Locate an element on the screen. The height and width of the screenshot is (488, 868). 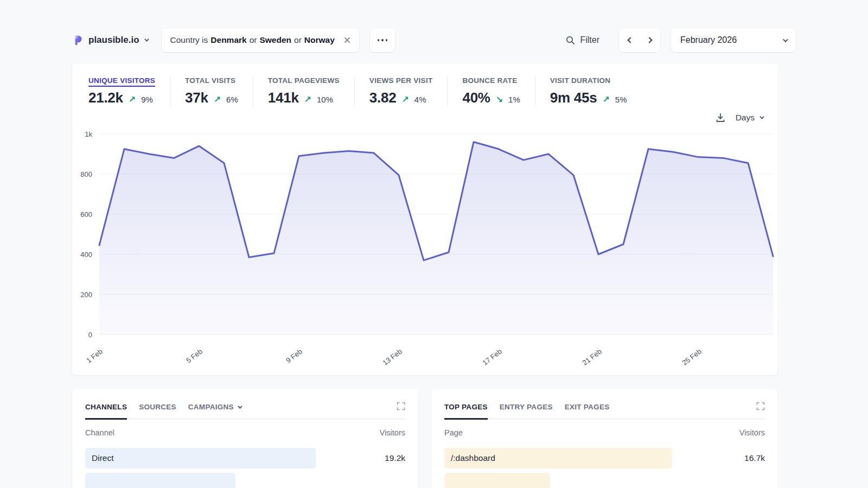
chevron-right-icon is located at coordinates (649, 40).